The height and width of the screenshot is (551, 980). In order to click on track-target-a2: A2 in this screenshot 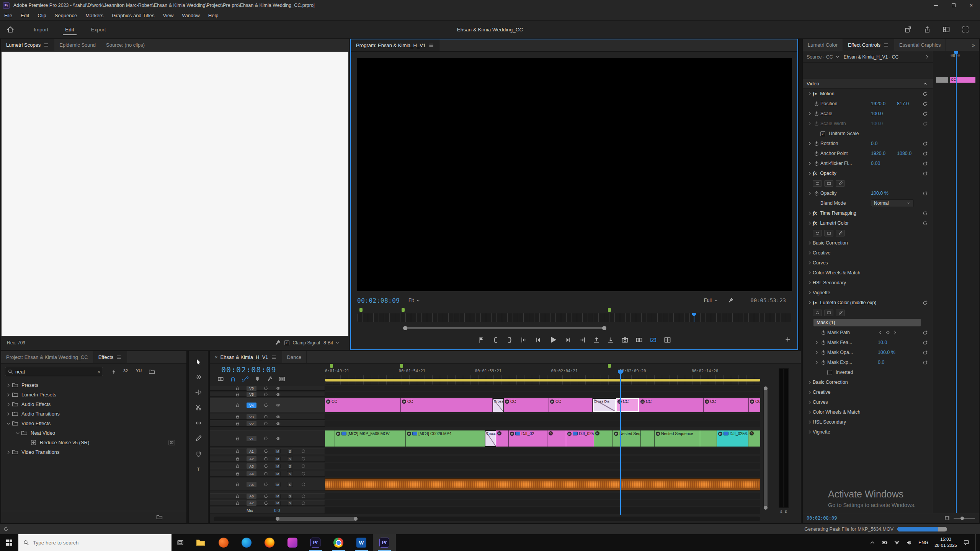, I will do `click(252, 459)`.